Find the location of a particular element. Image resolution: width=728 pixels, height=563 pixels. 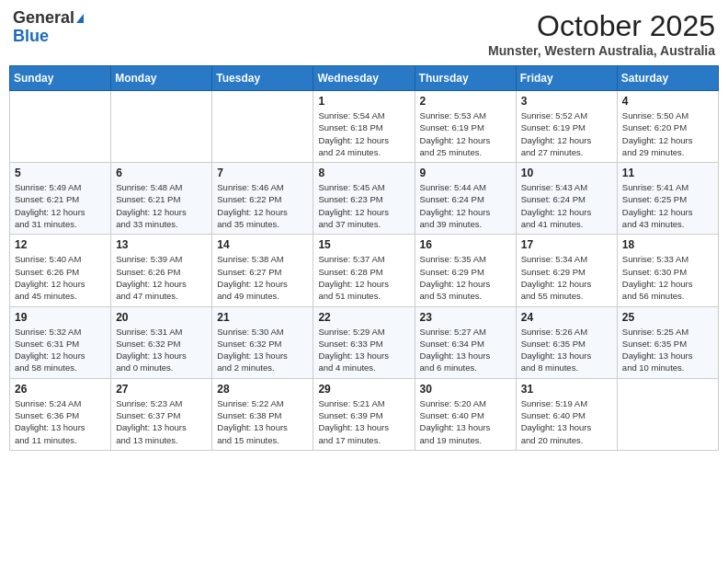

day-number: 31 is located at coordinates (566, 389).